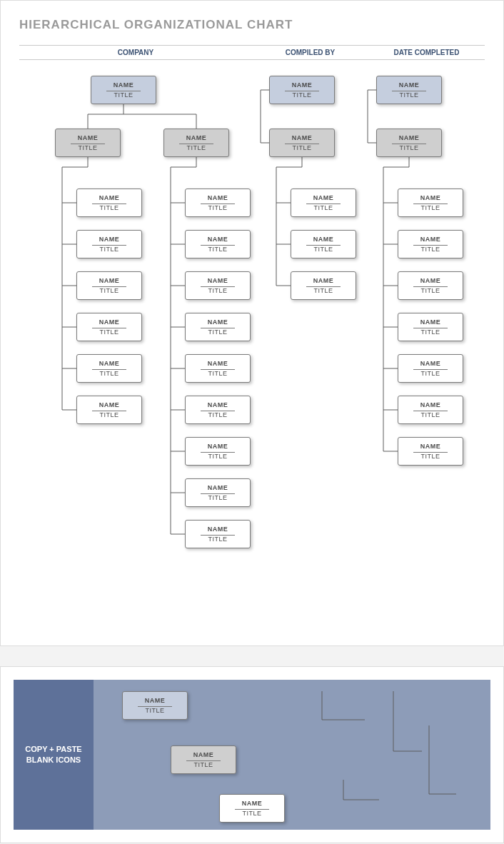 This screenshot has height=844, width=504. Describe the element at coordinates (430, 203) in the screenshot. I see `org-node-c-1: NAMETITLE` at that location.